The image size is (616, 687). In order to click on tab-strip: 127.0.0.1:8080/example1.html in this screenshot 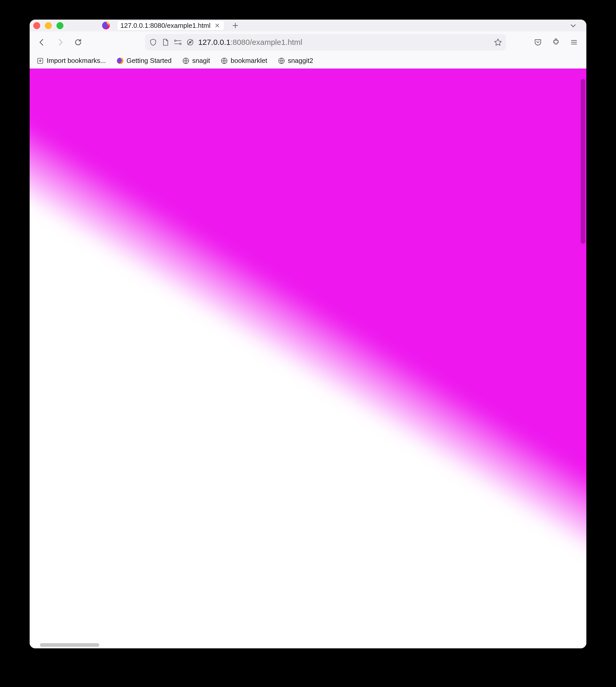, I will do `click(308, 26)`.